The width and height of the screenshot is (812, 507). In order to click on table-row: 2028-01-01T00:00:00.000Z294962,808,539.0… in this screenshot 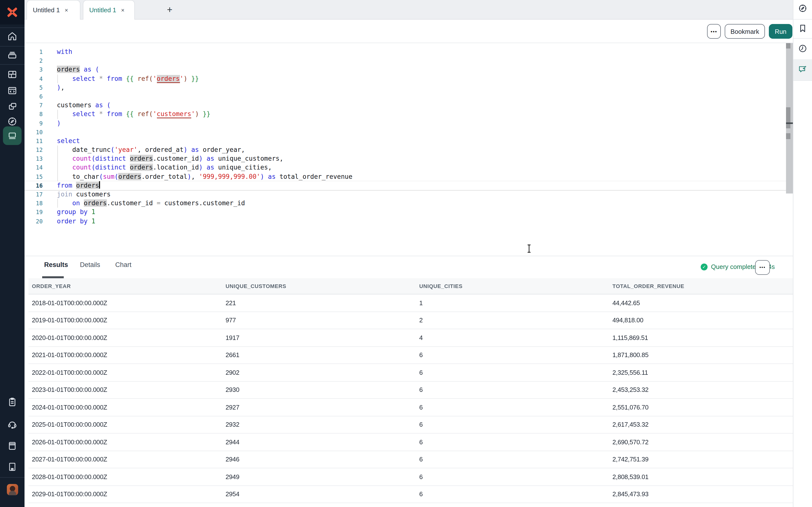, I will do `click(411, 477)`.